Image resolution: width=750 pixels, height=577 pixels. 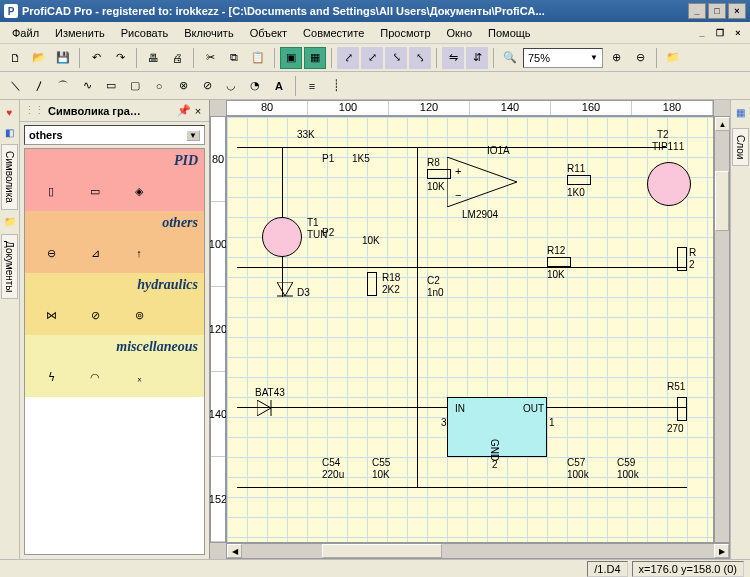 What do you see at coordinates (312, 86) in the screenshot?
I see `linewidth-icon: ≡` at bounding box center [312, 86].